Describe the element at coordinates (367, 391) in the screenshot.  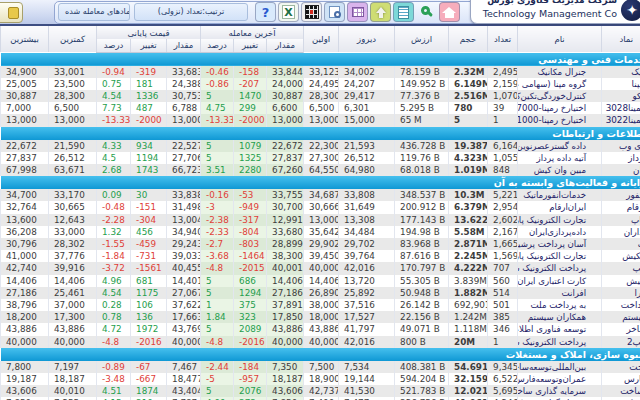
I see `yesterday-cell: 41,530` at that location.